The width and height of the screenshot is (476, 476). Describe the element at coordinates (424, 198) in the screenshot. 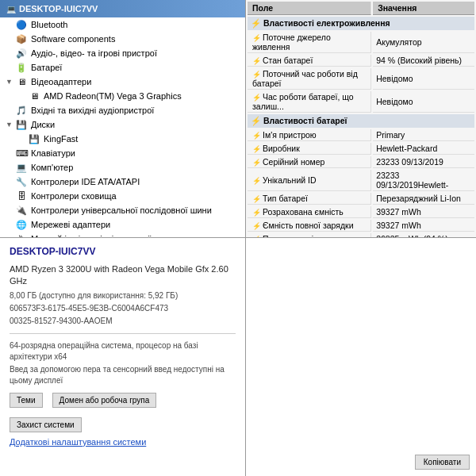

I see `prop-value: Перезаряджний Li-Ion` at that location.